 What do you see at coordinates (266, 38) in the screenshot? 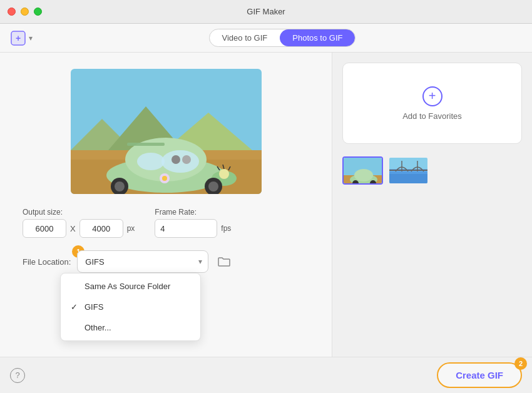
I see `toolbar: + ▾ Video to GIF Photos to GIF` at bounding box center [266, 38].